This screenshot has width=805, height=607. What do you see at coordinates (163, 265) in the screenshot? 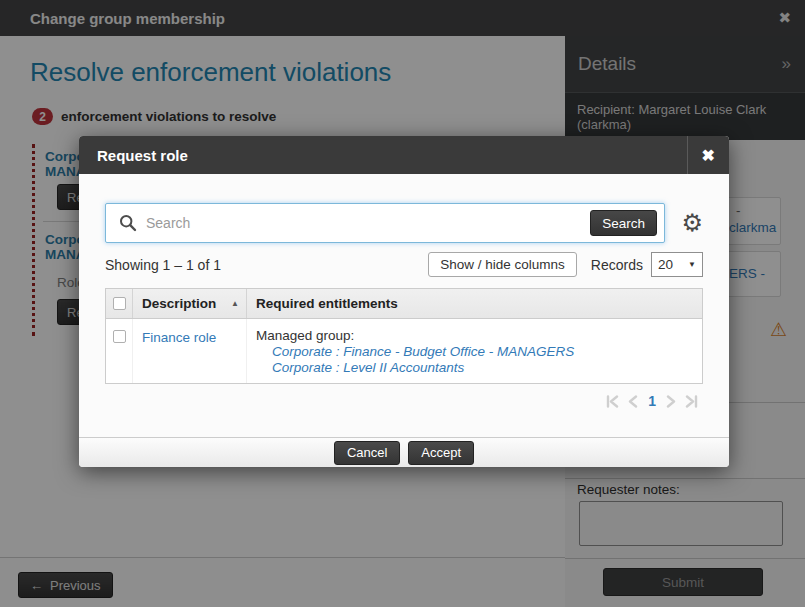
I see `results-summary: Showing 1 – 1 of 1` at bounding box center [163, 265].